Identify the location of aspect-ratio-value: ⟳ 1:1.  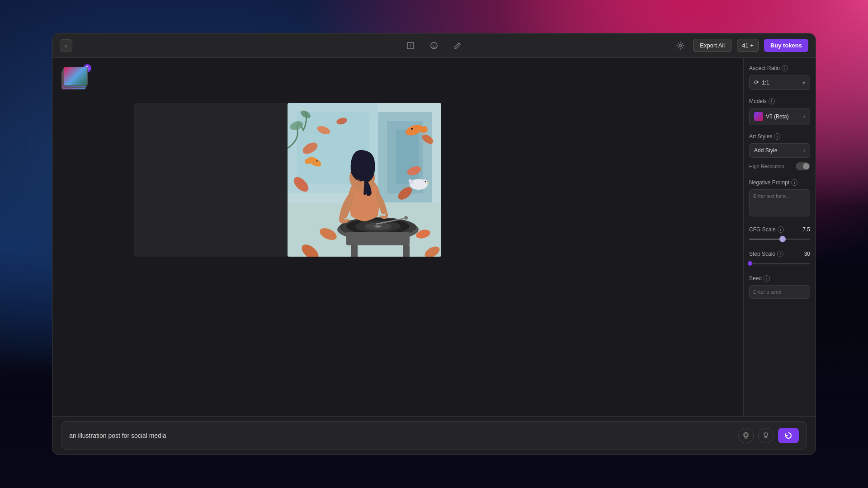
(762, 82).